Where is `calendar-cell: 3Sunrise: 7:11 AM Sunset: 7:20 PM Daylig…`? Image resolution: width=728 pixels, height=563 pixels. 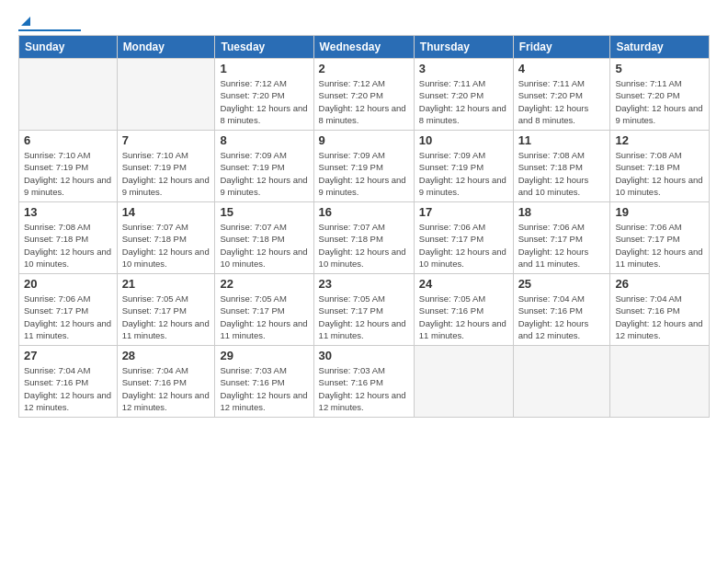 calendar-cell: 3Sunrise: 7:11 AM Sunset: 7:20 PM Daylig… is located at coordinates (463, 95).